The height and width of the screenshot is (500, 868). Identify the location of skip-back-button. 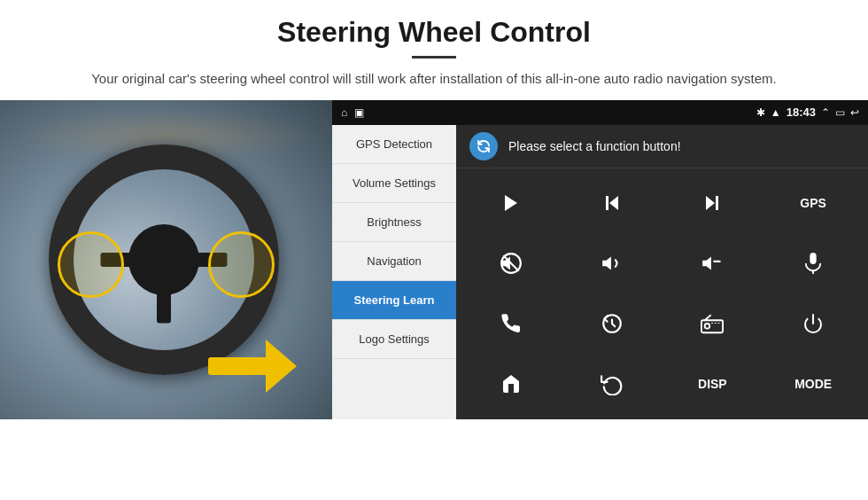
(612, 203).